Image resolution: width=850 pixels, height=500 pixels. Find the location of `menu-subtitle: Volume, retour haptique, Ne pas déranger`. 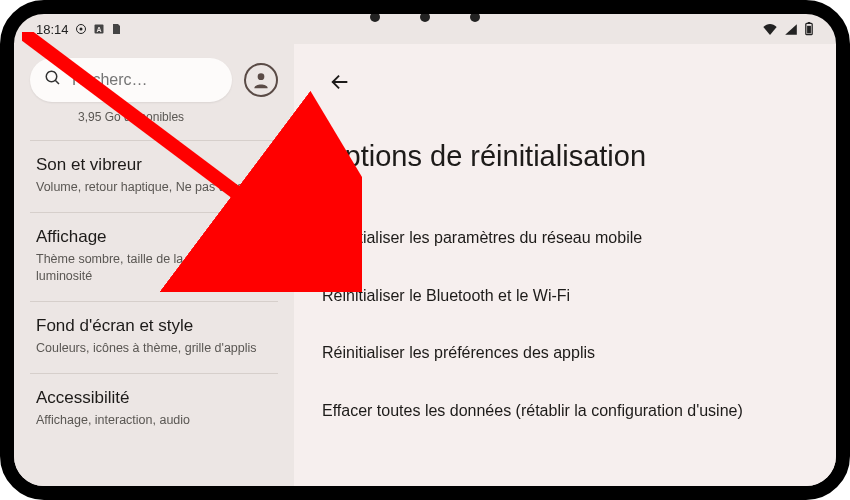

menu-subtitle: Volume, retour haptique, Ne pas déranger is located at coordinates (154, 188).